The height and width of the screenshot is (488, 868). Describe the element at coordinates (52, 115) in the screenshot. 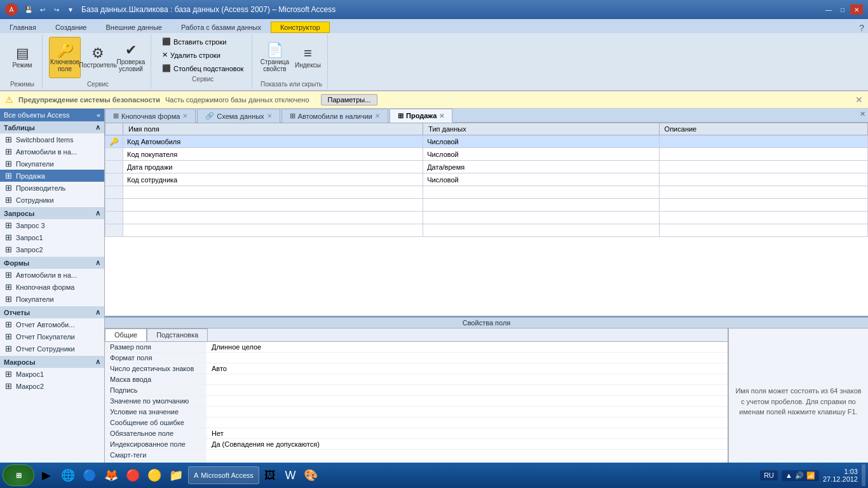

I see `sidebar-header: Все объекты Access «` at that location.